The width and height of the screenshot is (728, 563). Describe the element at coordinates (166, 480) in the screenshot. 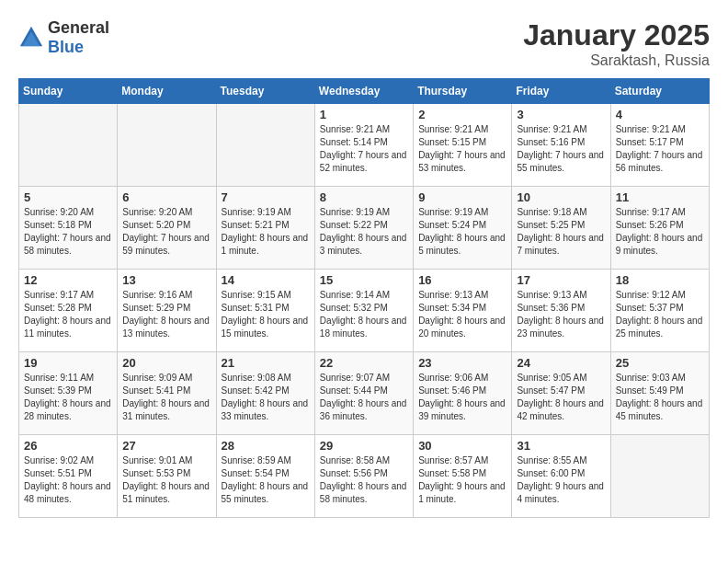

I see `day-info: Sunrise: 9:01 AMSunset: 5:53 PMDaylight:…` at that location.